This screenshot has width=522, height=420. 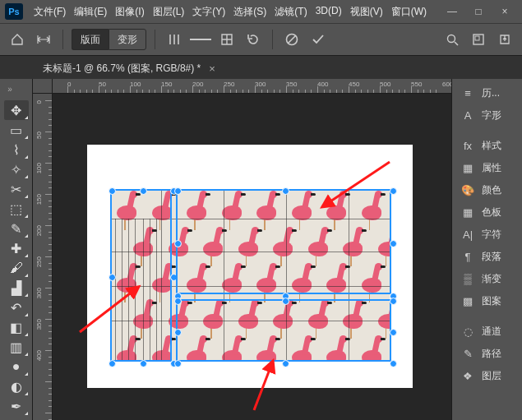 What do you see at coordinates (169, 12) in the screenshot?
I see `menu-item: 图层(L)` at bounding box center [169, 12].